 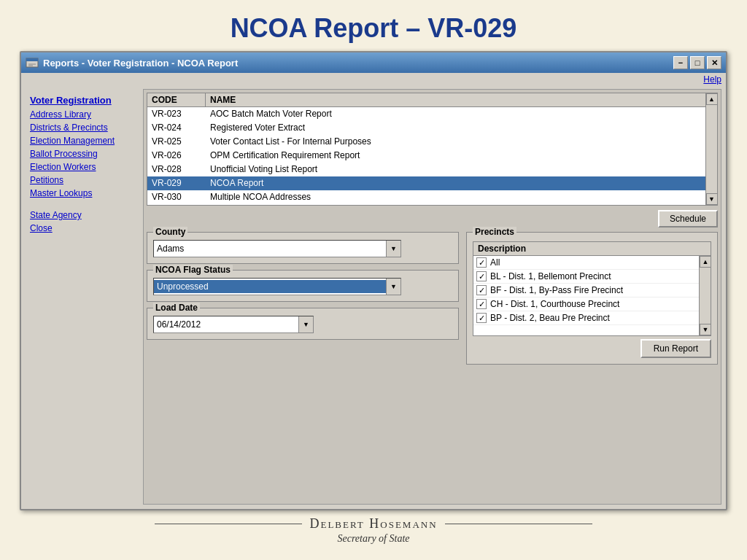 I want to click on help-link: Help, so click(x=712, y=79).